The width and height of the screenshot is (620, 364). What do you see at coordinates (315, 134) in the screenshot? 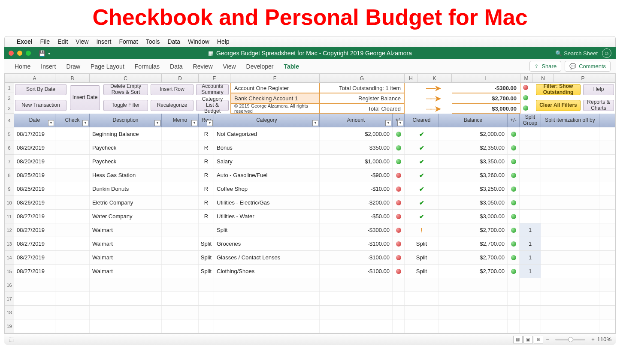
I see `table-row: 08/17/2019Beginning BalanceRNot Categori…` at bounding box center [315, 134].